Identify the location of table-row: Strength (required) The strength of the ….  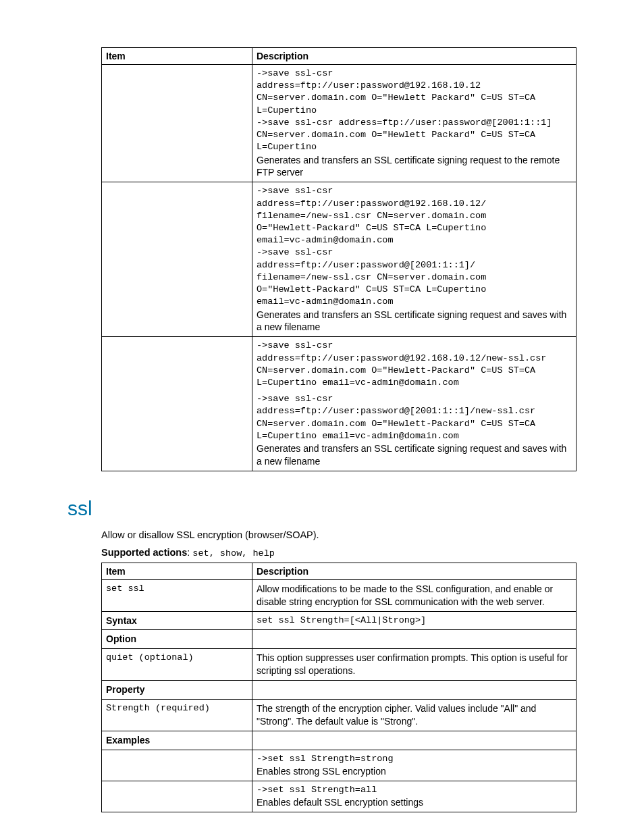
(339, 716).